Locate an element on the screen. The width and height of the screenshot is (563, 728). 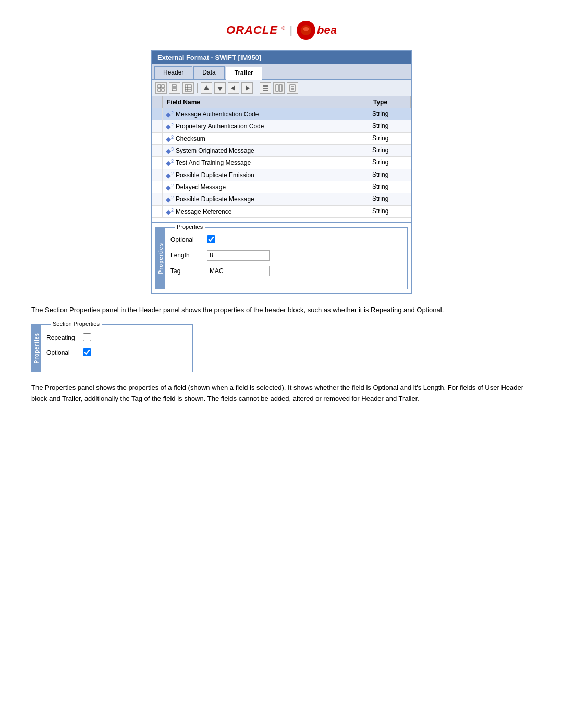
table-row: ◆2 Possible Duplicate Emission String is located at coordinates (282, 175).